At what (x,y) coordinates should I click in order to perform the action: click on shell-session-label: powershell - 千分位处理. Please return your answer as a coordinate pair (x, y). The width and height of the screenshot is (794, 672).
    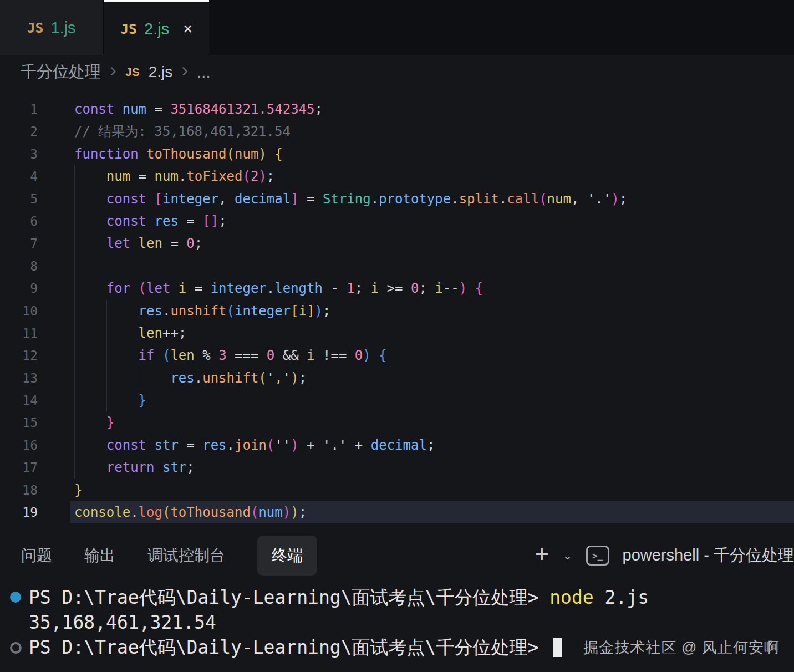
    Looking at the image, I should click on (709, 556).